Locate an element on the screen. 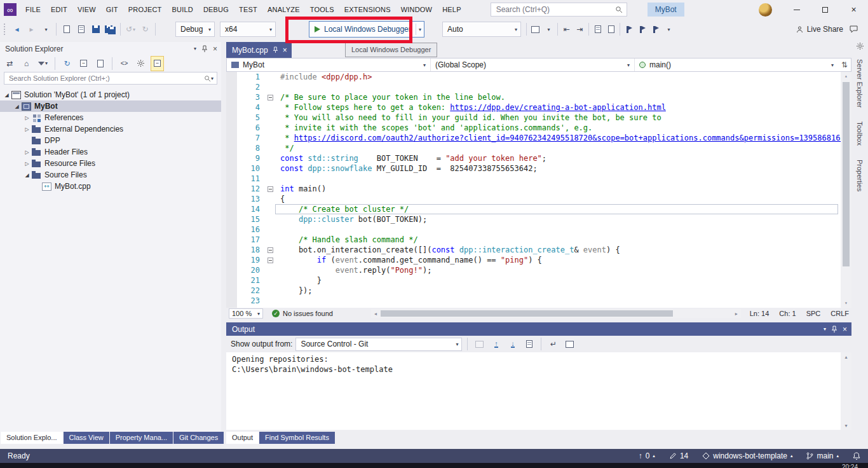 The height and width of the screenshot is (468, 868). code-line-7: 7 * https://discord.com/oauth2/authorize… is located at coordinates (539, 138).